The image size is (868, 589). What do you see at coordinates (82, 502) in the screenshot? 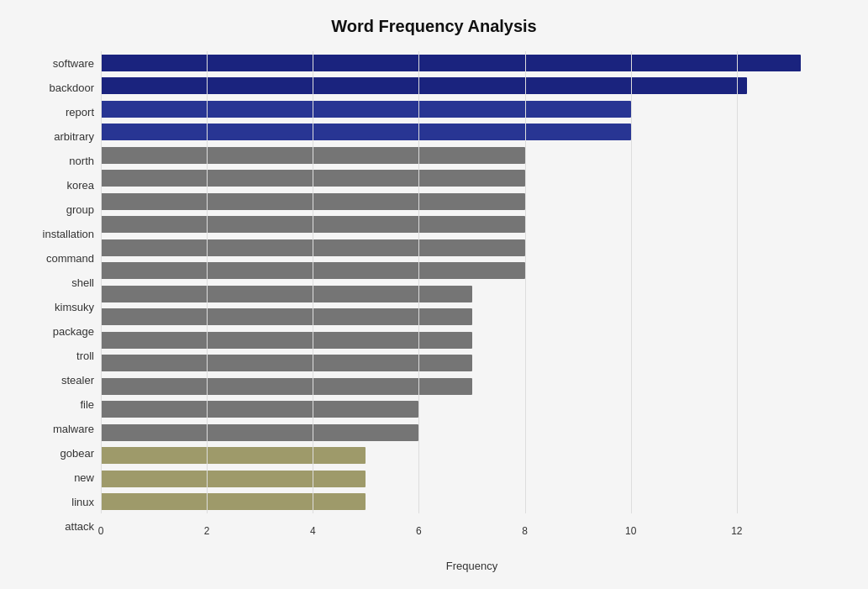
I see `y-label: linux` at bounding box center [82, 502].